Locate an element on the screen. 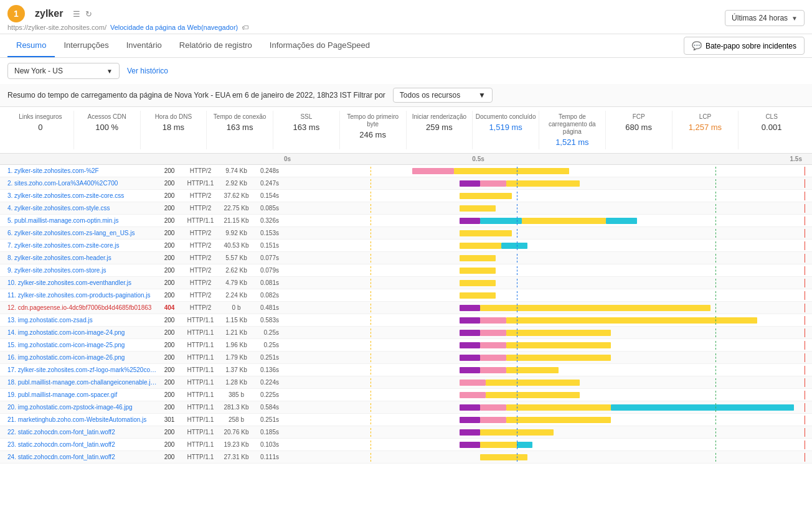 This screenshot has width=812, height=522. table-row: 13. img.zohostatic.com-zsad.js 200 HTTP/… is located at coordinates (406, 320).